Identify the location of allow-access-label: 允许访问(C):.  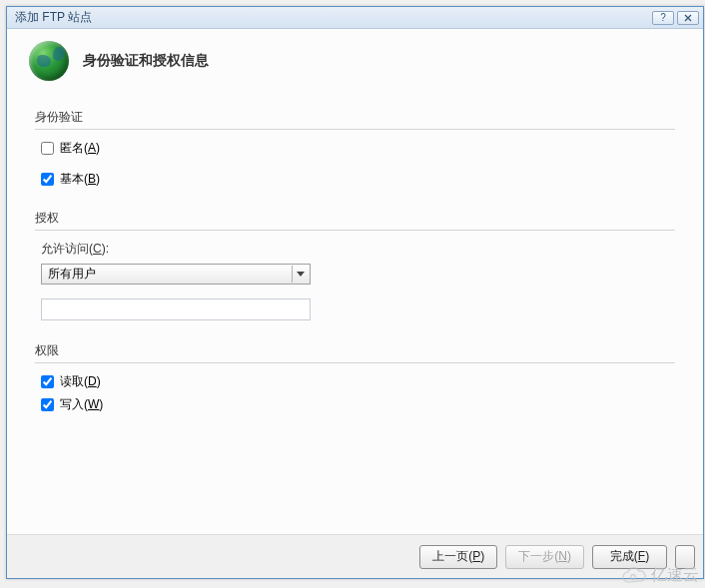
(357, 250).